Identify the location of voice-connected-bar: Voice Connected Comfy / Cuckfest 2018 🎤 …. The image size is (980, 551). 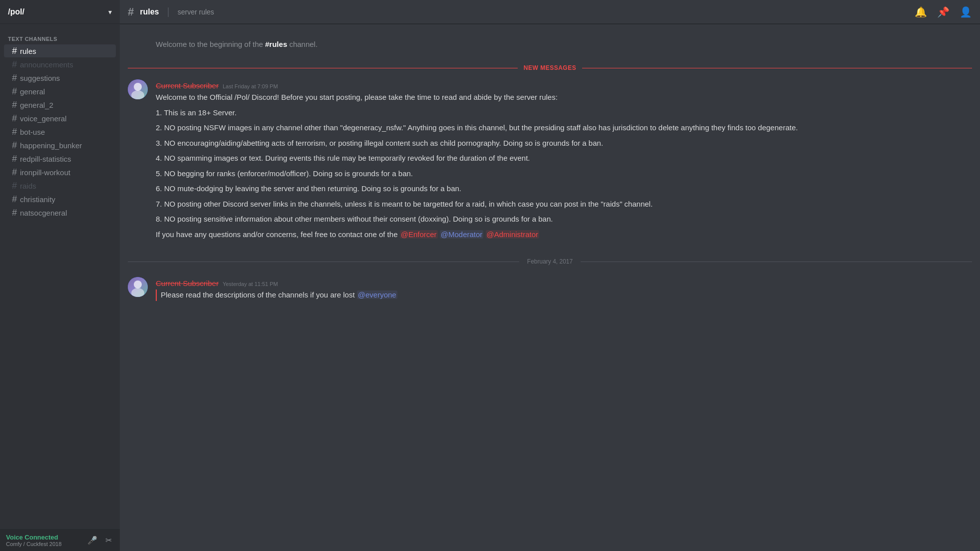
(60, 540).